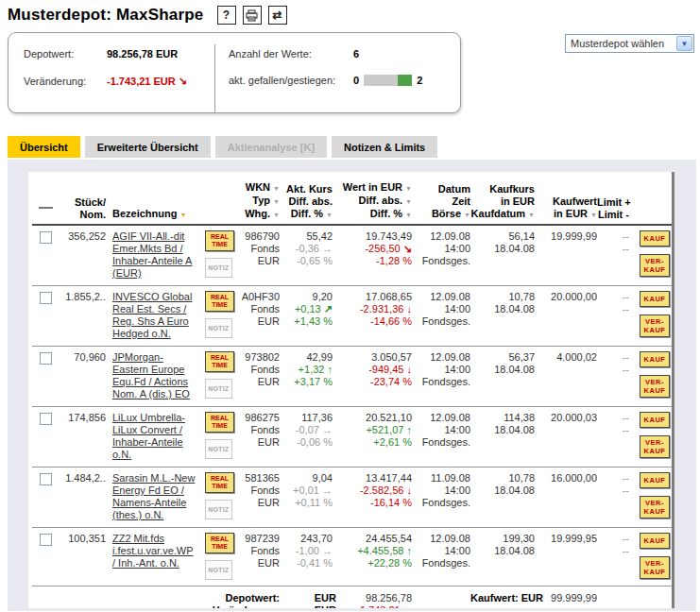 The image size is (700, 612). Describe the element at coordinates (306, 321) in the screenshot. I see `kurs-diff-pct: +1,43 %` at that location.